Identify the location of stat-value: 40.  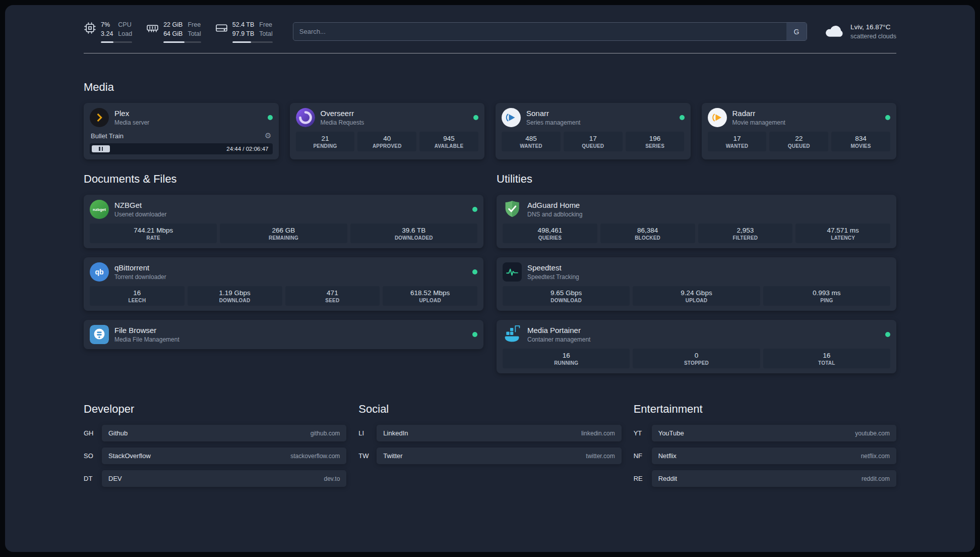
(387, 138).